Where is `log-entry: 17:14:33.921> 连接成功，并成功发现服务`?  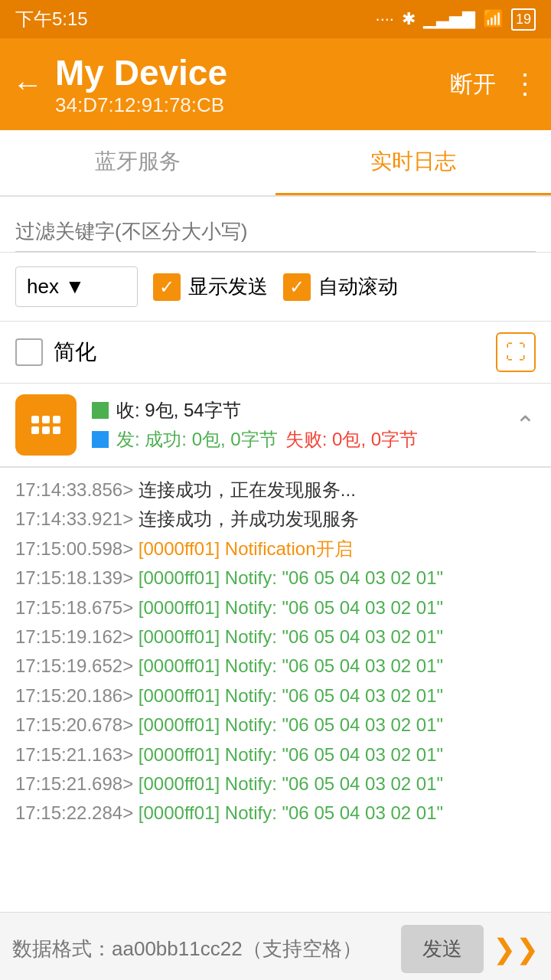 log-entry: 17:14:33.921> 连接成功，并成功发现服务 is located at coordinates (276, 519).